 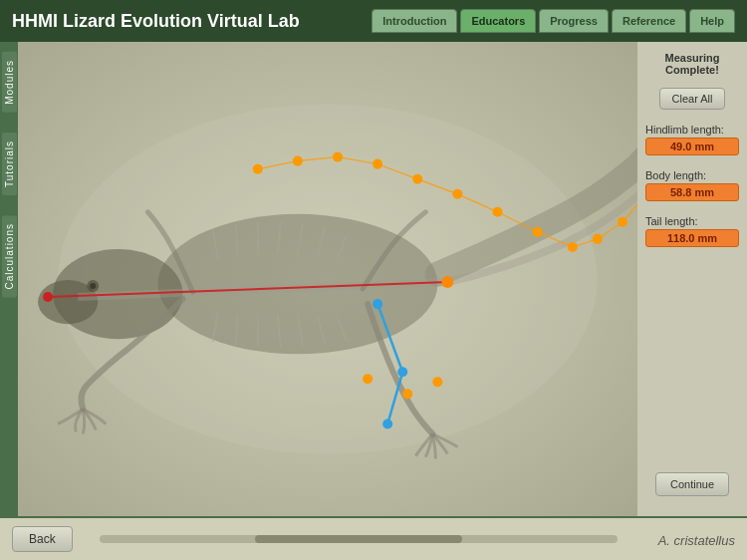 What do you see at coordinates (10, 163) in the screenshot?
I see `sidebar-item-tutorials: Tutorials` at bounding box center [10, 163].